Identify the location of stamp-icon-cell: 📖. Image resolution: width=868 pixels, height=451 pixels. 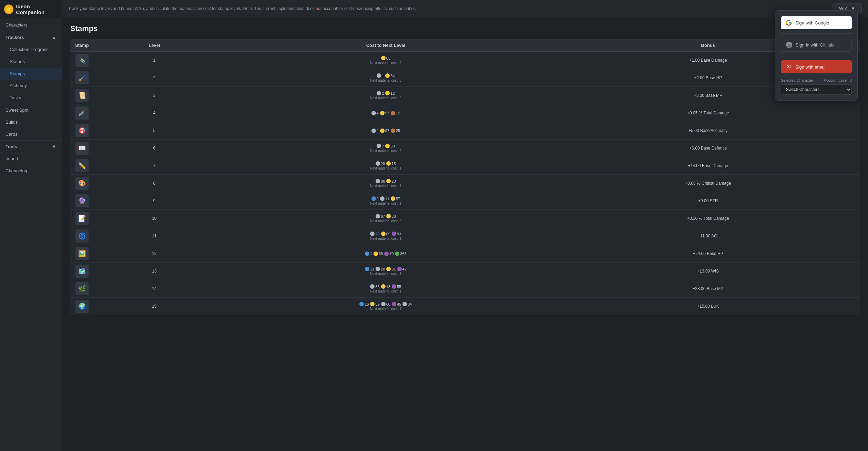
(82, 148).